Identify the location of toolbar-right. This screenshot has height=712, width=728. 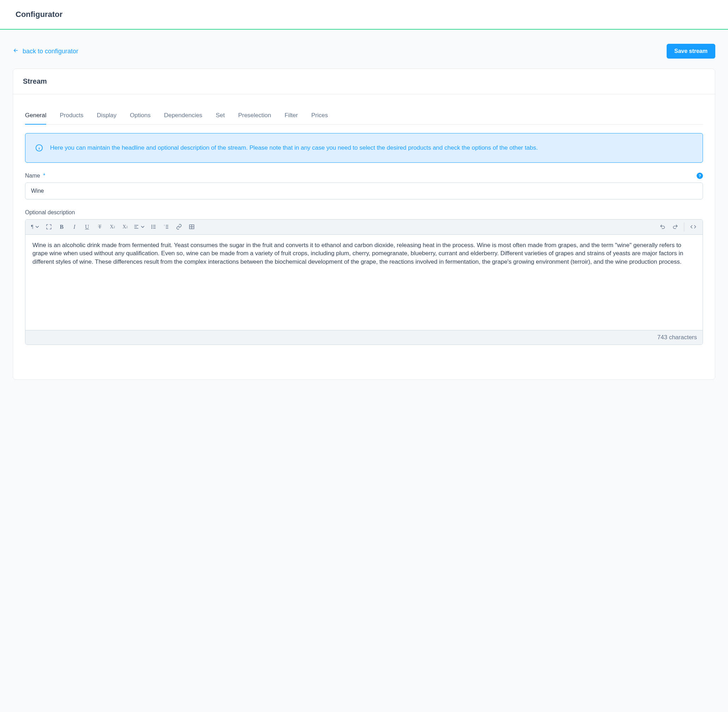
(678, 227).